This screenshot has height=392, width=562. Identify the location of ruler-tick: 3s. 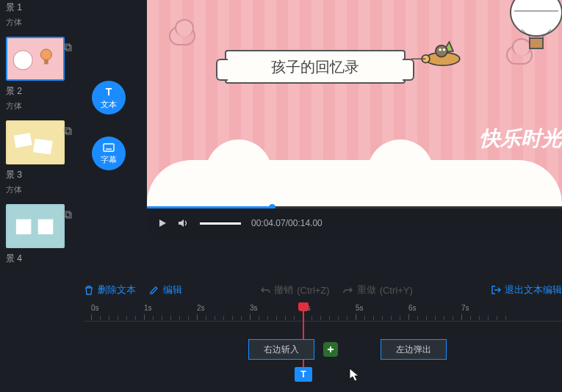
(254, 308).